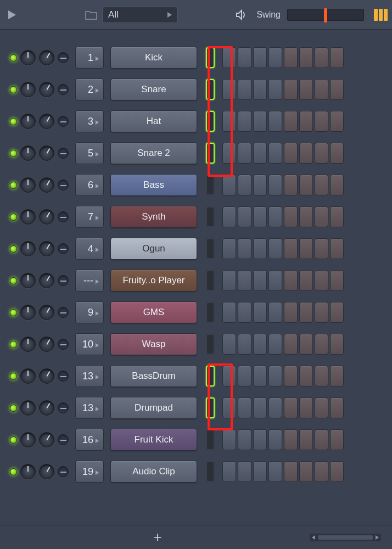  Describe the element at coordinates (381, 15) in the screenshot. I see `meter-icon` at that location.